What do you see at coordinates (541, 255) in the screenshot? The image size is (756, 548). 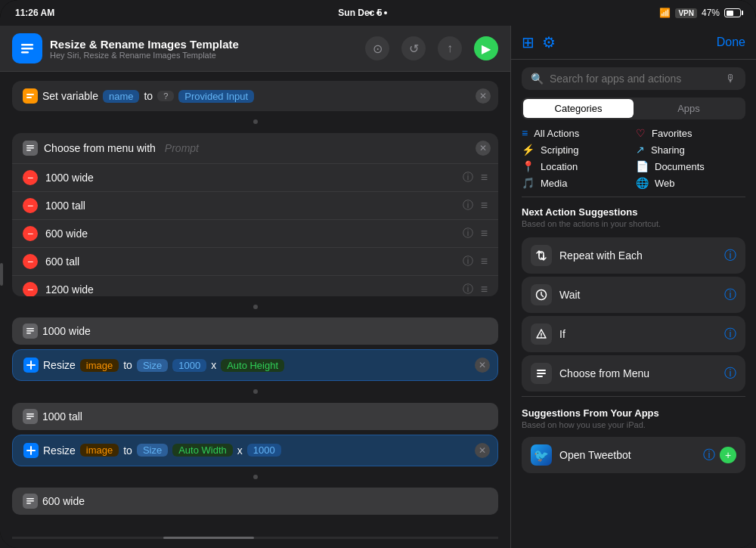 I see `repeat-icon` at bounding box center [541, 255].